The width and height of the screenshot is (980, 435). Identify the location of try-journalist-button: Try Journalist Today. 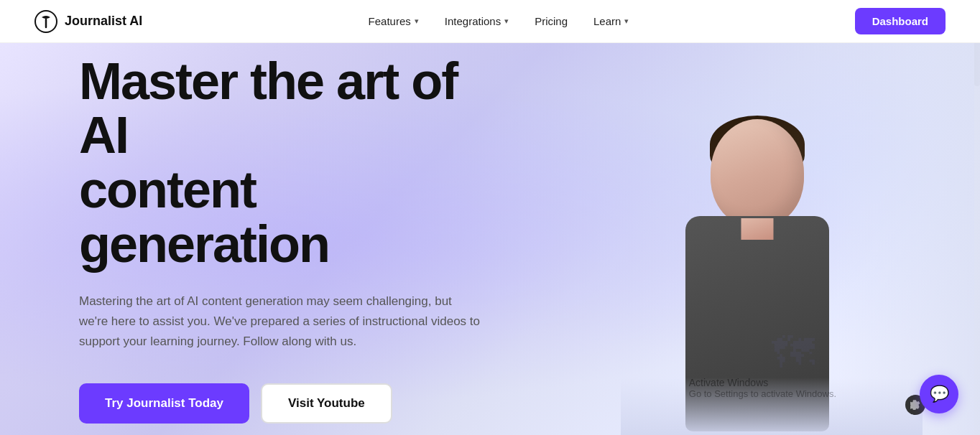
(164, 403).